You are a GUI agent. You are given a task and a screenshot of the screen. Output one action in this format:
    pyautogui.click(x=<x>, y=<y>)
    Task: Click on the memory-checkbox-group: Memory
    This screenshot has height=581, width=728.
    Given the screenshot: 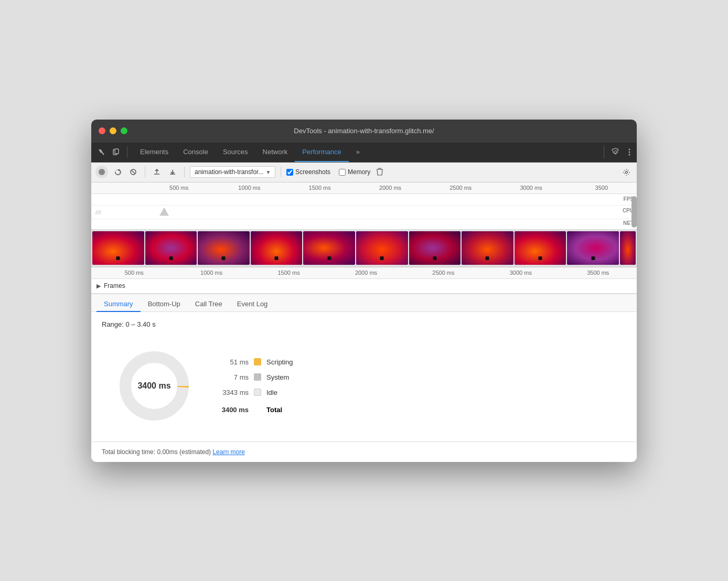 What is the action you would take?
    pyautogui.click(x=355, y=172)
    